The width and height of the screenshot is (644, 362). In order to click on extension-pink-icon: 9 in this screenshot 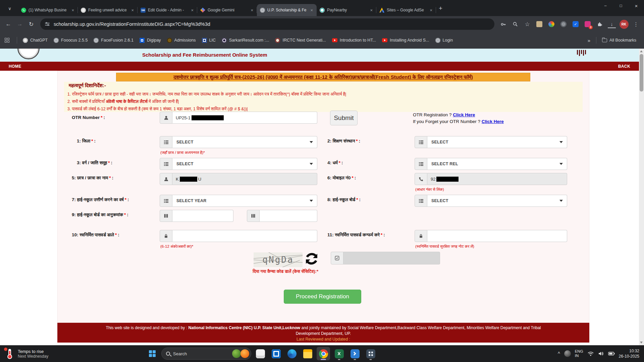, I will do `click(588, 24)`.